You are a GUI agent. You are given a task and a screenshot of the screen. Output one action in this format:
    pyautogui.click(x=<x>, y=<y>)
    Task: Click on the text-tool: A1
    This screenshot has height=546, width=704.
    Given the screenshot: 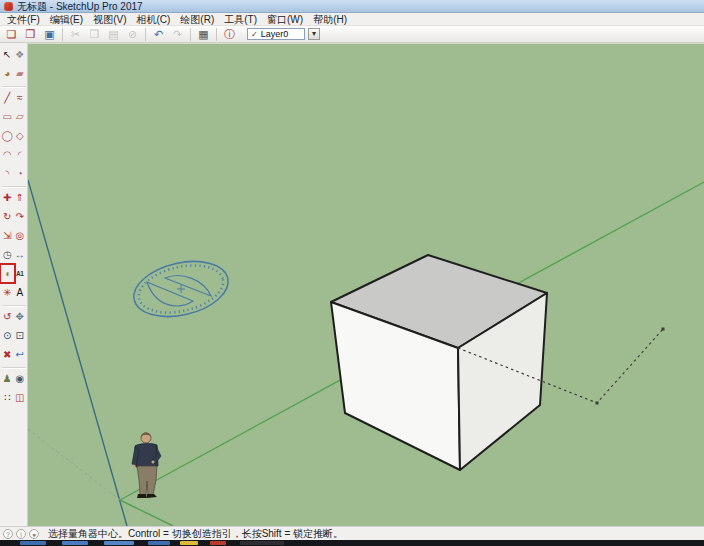 What is the action you would take?
    pyautogui.click(x=20, y=274)
    